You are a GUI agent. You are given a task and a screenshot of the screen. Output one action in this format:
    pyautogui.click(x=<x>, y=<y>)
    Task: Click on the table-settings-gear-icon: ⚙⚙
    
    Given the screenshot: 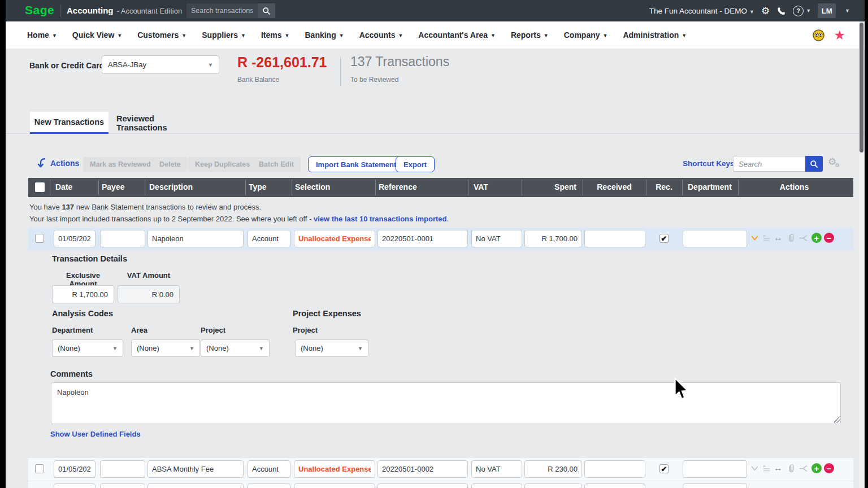 What is the action you would take?
    pyautogui.click(x=834, y=162)
    